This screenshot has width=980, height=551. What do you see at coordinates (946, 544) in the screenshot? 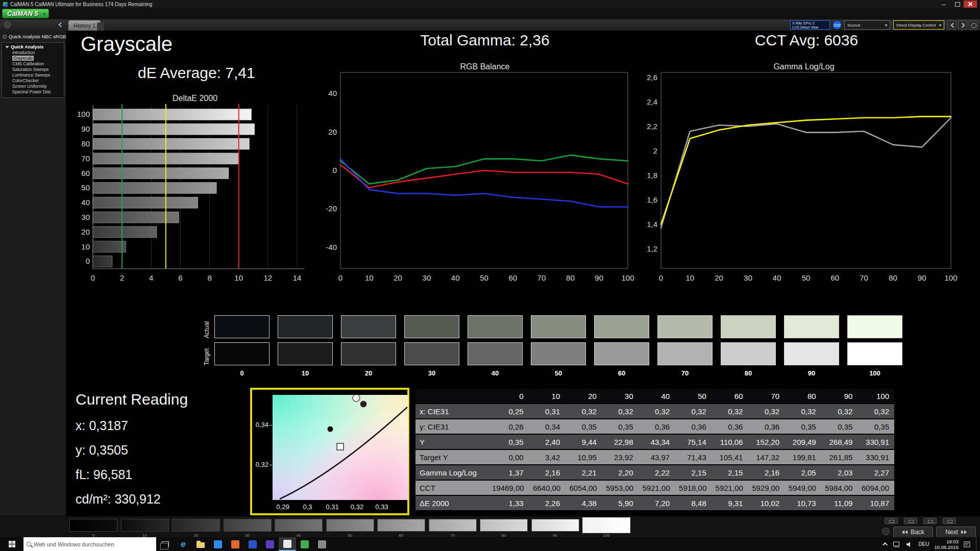
I see `taskbar-clock: 18:03 10.06.2016` at bounding box center [946, 544].